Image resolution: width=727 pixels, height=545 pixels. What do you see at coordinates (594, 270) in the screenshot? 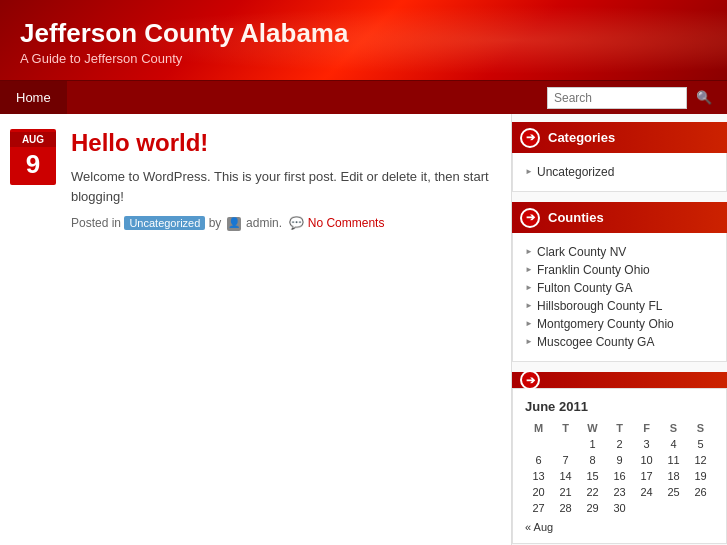
I see `county-link: Franklin County Ohio` at bounding box center [594, 270].